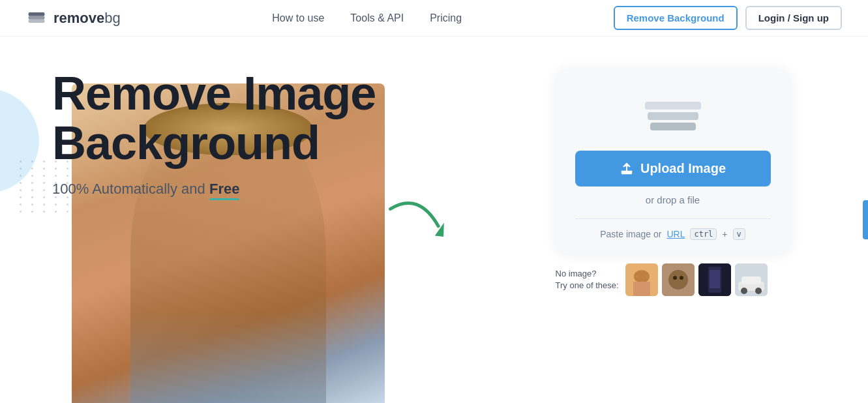  Describe the element at coordinates (725, 234) in the screenshot. I see `kbd-plus: +` at that location.